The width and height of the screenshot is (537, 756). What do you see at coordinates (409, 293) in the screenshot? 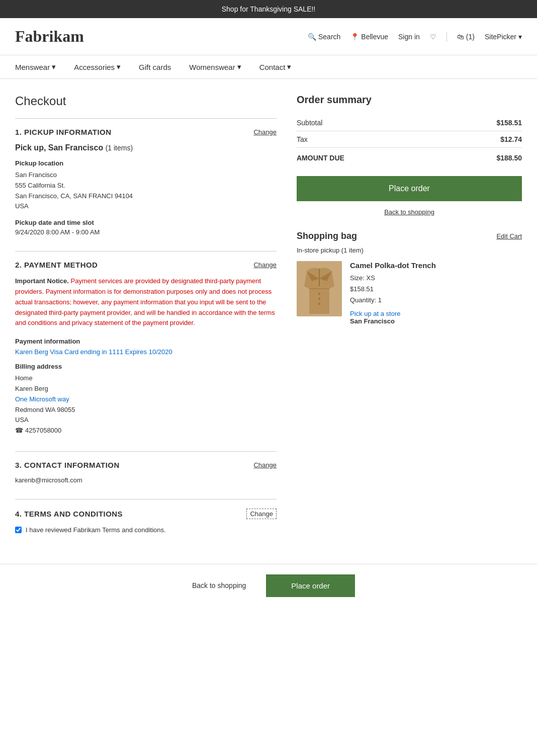
I see `product-row: Camel Polka-dot Trench Size: XS $158.51 …` at bounding box center [409, 293].